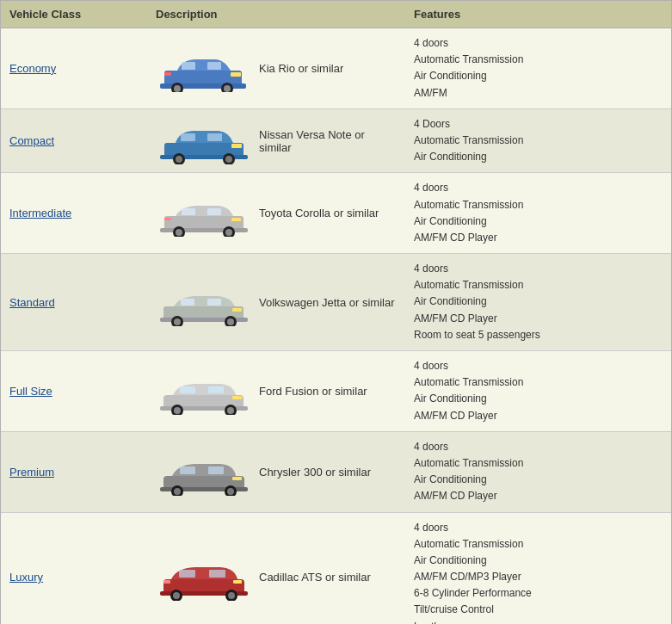 This screenshot has width=672, height=624. I want to click on vehicle-class-link: Luxury, so click(26, 577).